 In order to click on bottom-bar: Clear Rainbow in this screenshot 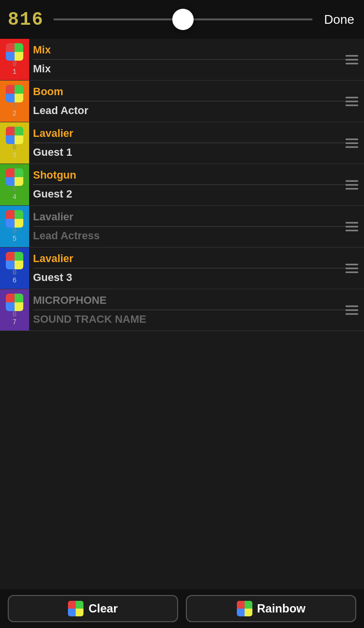, I will do `click(182, 609)`.